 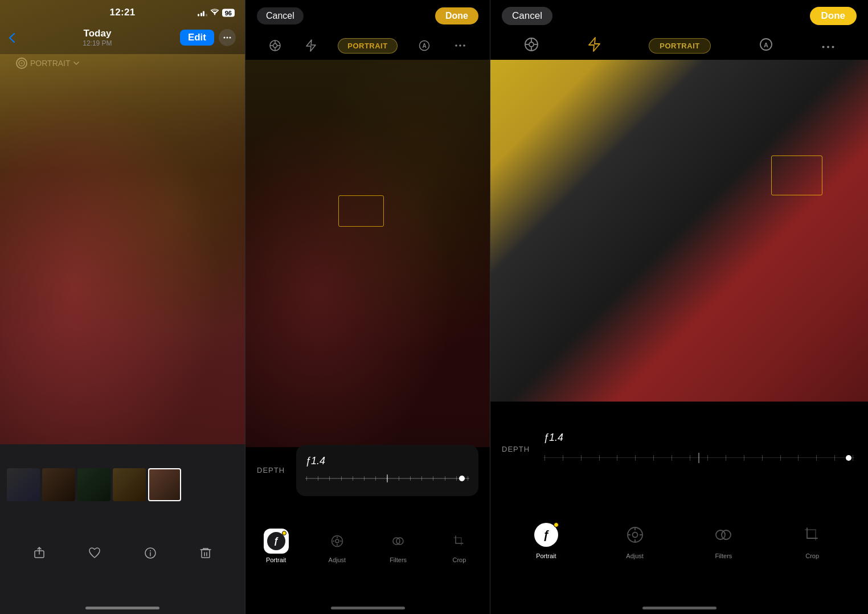 I want to click on slider-handle, so click(x=462, y=478).